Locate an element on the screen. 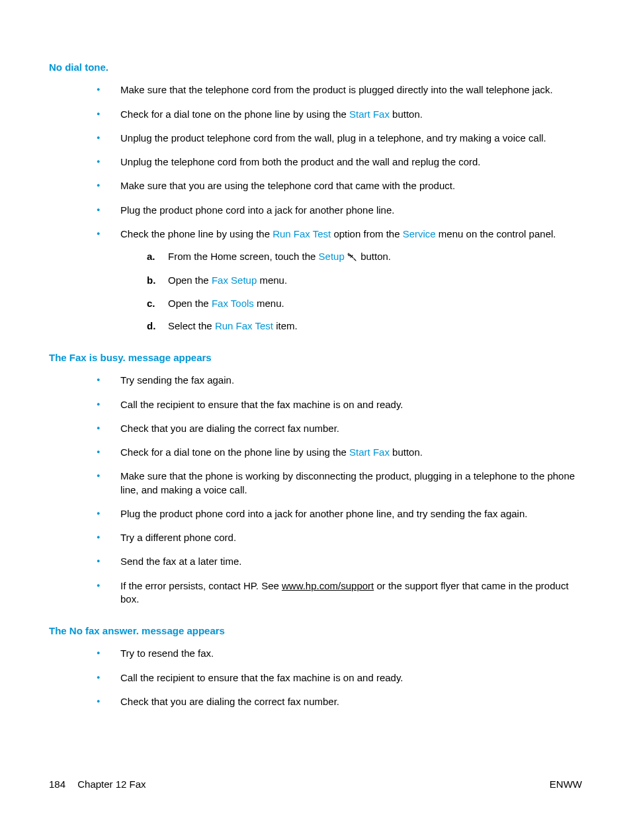 Image resolution: width=631 pixels, height=840 pixels. list-item: Make sure that the phone is working by d… is located at coordinates (339, 483).